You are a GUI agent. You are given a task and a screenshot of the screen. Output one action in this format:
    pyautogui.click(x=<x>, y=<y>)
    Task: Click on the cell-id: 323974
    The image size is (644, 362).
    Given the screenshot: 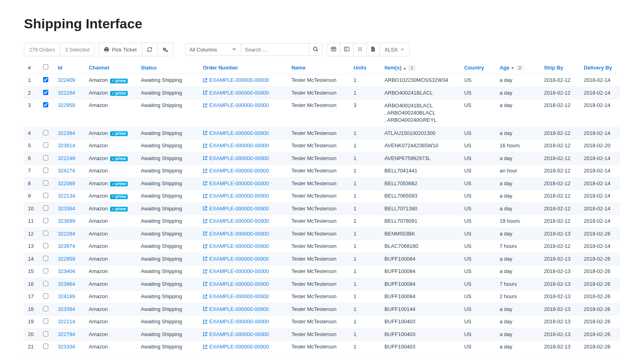 What is the action you would take?
    pyautogui.click(x=69, y=247)
    